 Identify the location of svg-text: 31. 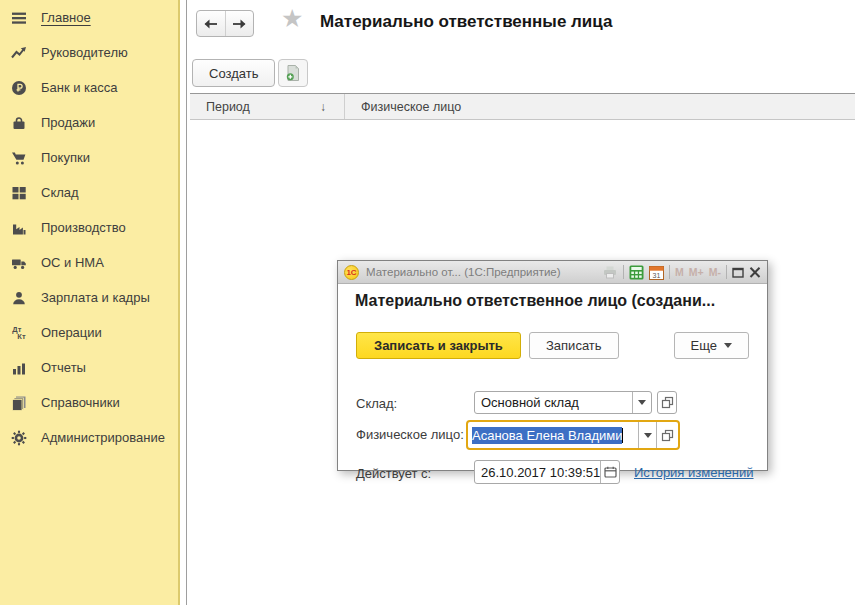
(657, 274).